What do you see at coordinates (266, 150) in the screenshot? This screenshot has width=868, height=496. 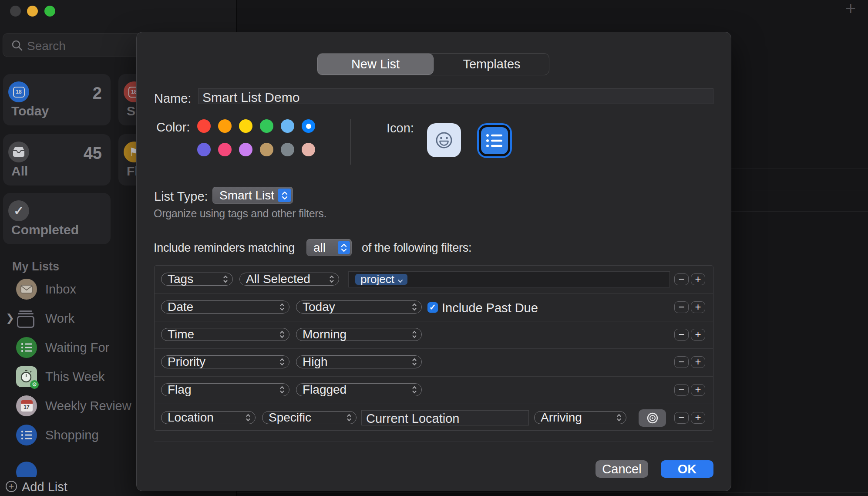 I see `color-swatch-tan` at bounding box center [266, 150].